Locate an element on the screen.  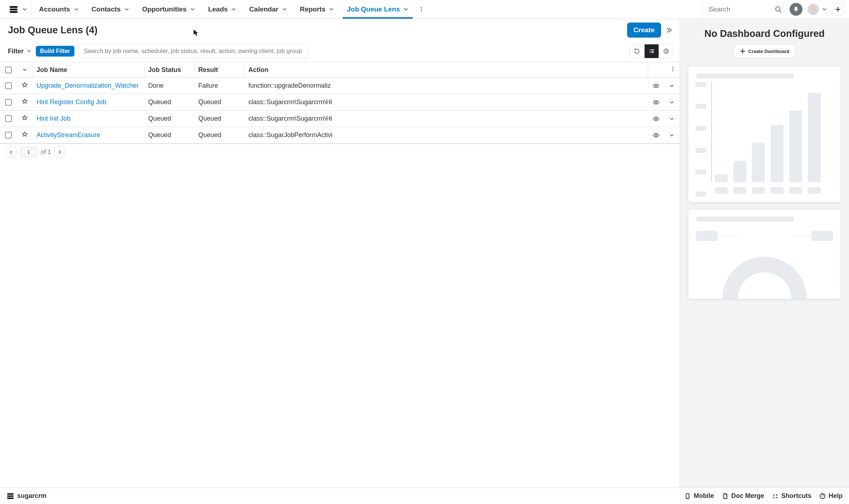
col-label: Job Status is located at coordinates (165, 70).